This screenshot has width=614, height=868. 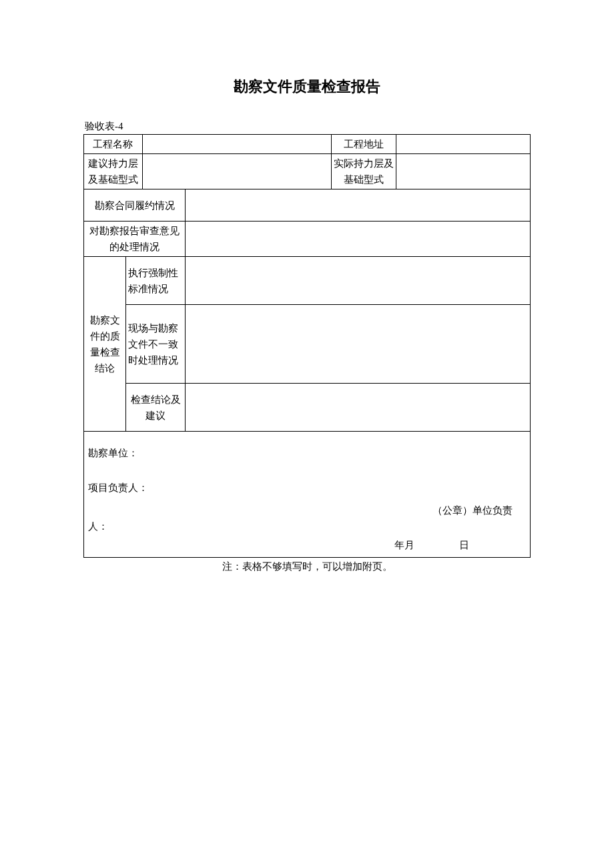 I want to click on footnote: 注：表格不够填写时，可以增加附页。, so click(x=307, y=567).